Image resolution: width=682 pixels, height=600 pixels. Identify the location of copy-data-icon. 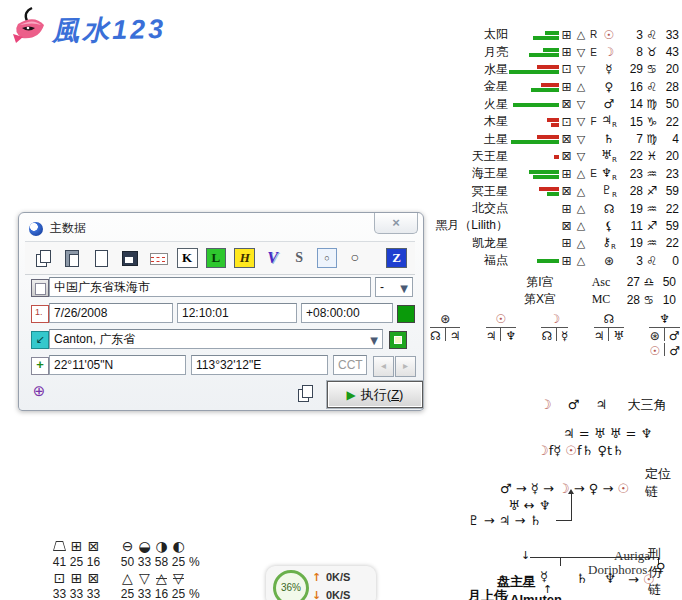
(306, 393).